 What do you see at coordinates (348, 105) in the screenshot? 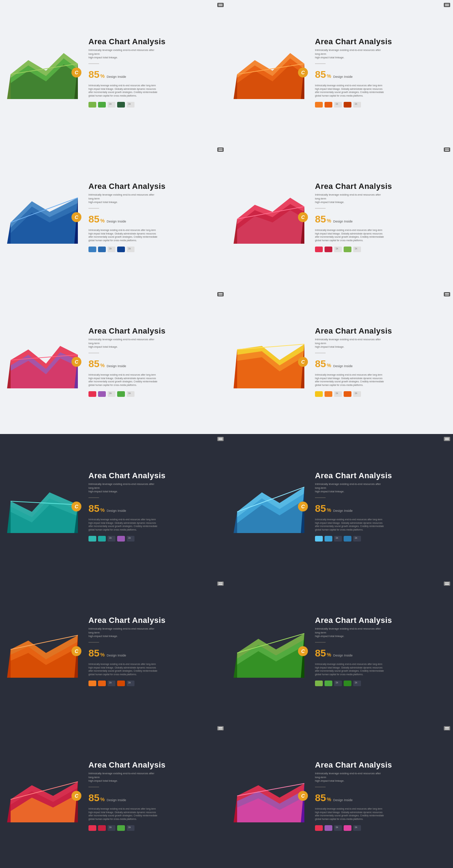
I see `chip-2c` at bounding box center [348, 105].